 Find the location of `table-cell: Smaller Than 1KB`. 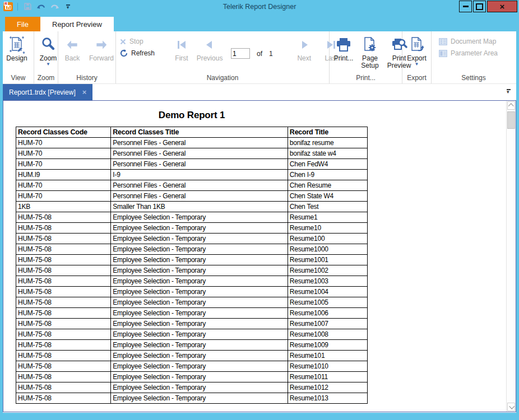

table-cell: Smaller Than 1KB is located at coordinates (200, 207).